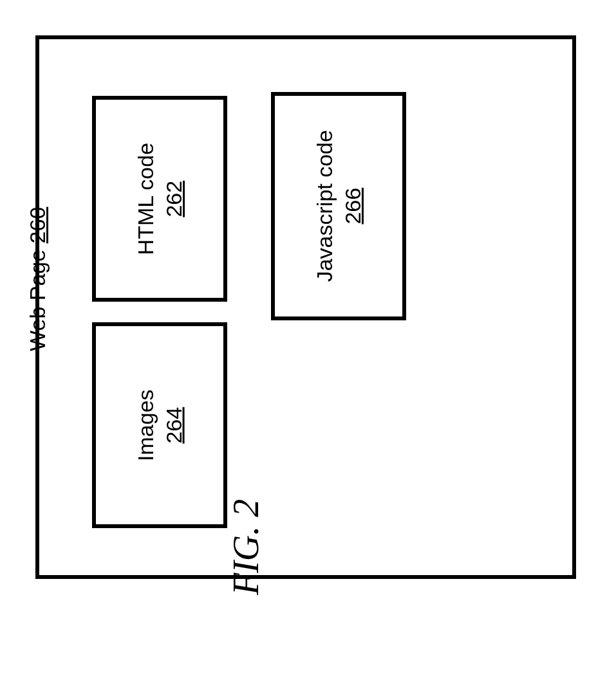 The height and width of the screenshot is (678, 616). What do you see at coordinates (37, 300) in the screenshot?
I see `web-page-label: Web Page` at bounding box center [37, 300].